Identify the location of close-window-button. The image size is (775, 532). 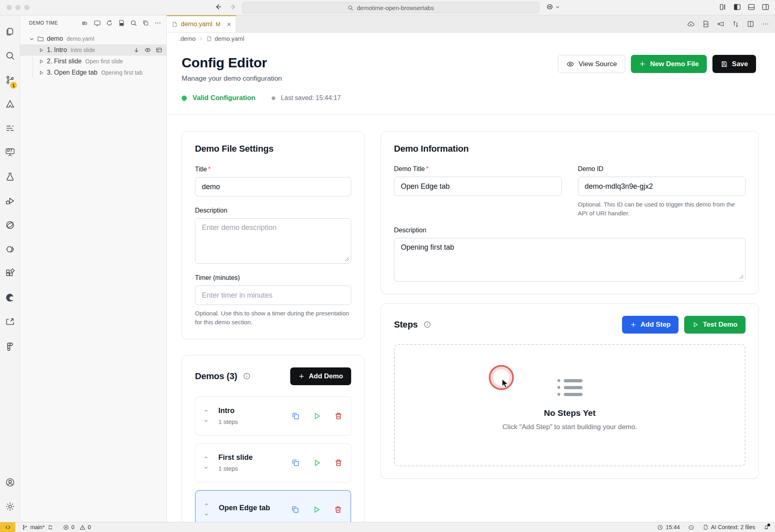
(9, 7).